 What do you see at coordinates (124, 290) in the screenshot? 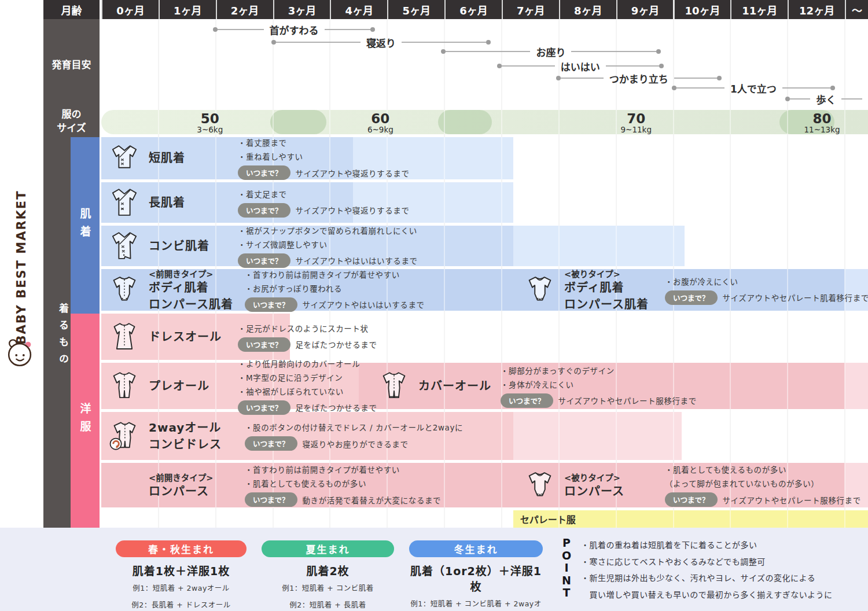
I see `bodysuit-open-icon` at bounding box center [124, 290].